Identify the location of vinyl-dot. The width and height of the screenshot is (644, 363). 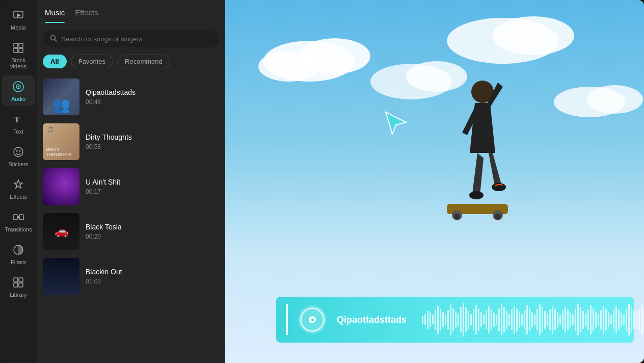
(313, 320).